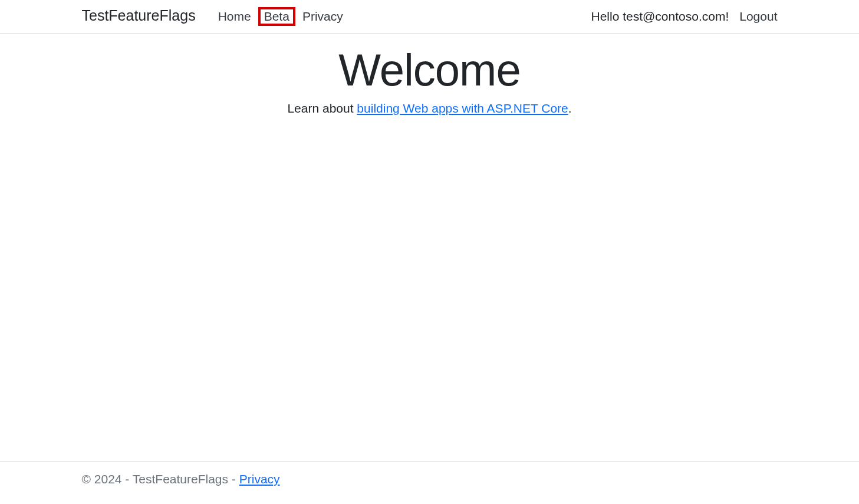 The height and width of the screenshot is (504, 859). What do you see at coordinates (160, 479) in the screenshot?
I see `footer-copyright: © 2024 - TestFeatureFlags -` at bounding box center [160, 479].